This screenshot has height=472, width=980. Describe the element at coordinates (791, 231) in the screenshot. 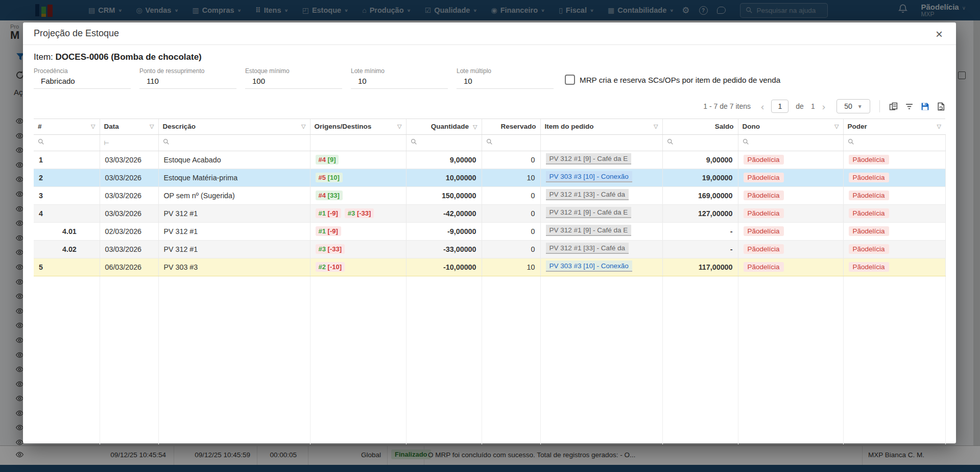

I see `cell-dono: Pãodelícia` at that location.